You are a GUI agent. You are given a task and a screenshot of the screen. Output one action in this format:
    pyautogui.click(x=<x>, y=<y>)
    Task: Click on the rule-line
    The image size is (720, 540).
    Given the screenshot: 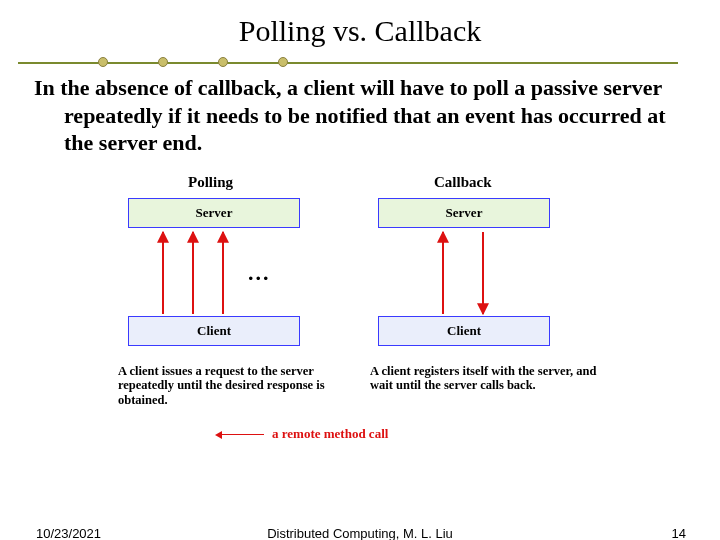 What is the action you would take?
    pyautogui.click(x=348, y=63)
    